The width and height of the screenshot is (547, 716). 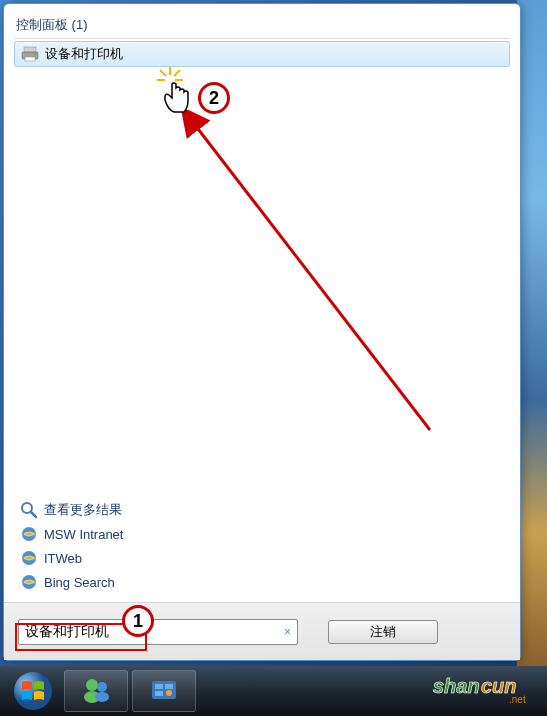 What do you see at coordinates (274, 691) in the screenshot?
I see `taskbar` at bounding box center [274, 691].